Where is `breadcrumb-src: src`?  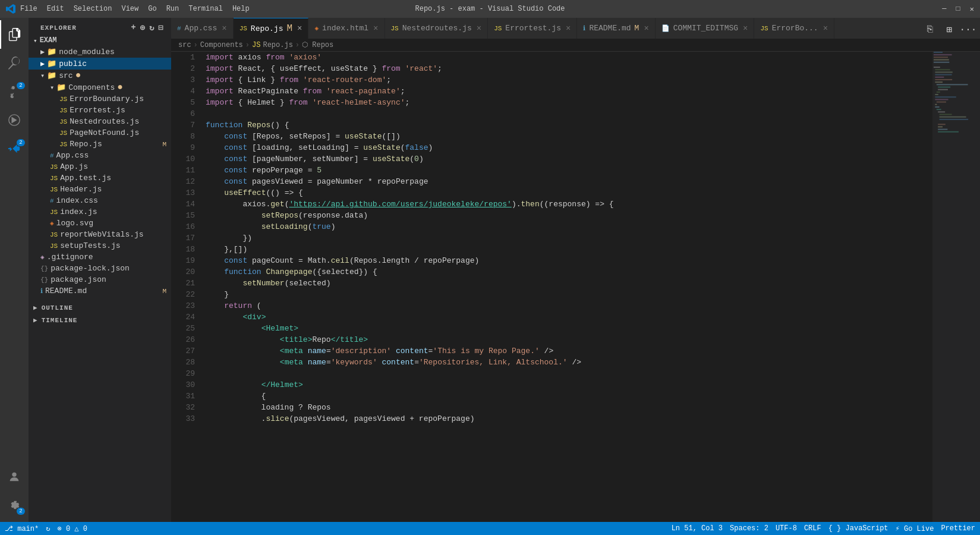
breadcrumb-src: src is located at coordinates (185, 45).